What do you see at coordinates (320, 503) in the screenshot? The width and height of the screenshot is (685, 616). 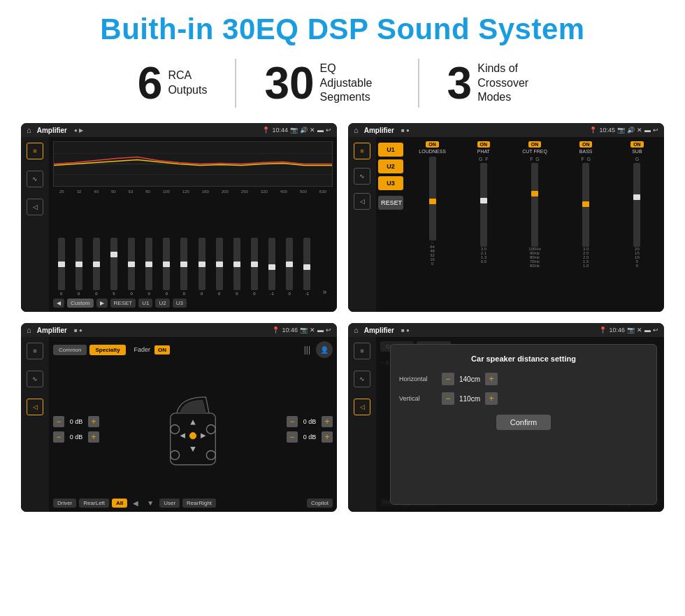 I see `fader-zone-copilot: Copilot` at bounding box center [320, 503].